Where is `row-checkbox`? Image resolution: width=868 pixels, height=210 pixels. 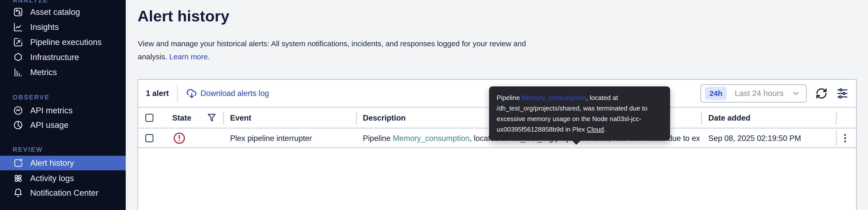
row-checkbox is located at coordinates (149, 138).